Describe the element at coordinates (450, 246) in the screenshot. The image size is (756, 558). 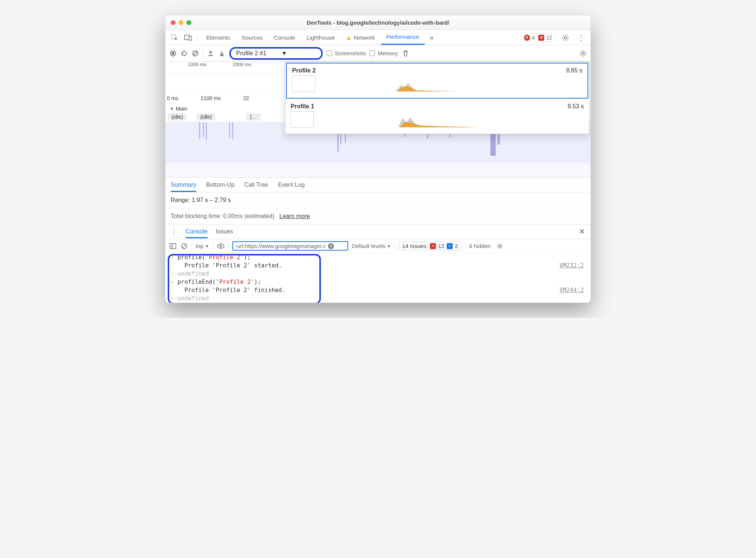
I see `issue-info-icon: ≡` at that location.